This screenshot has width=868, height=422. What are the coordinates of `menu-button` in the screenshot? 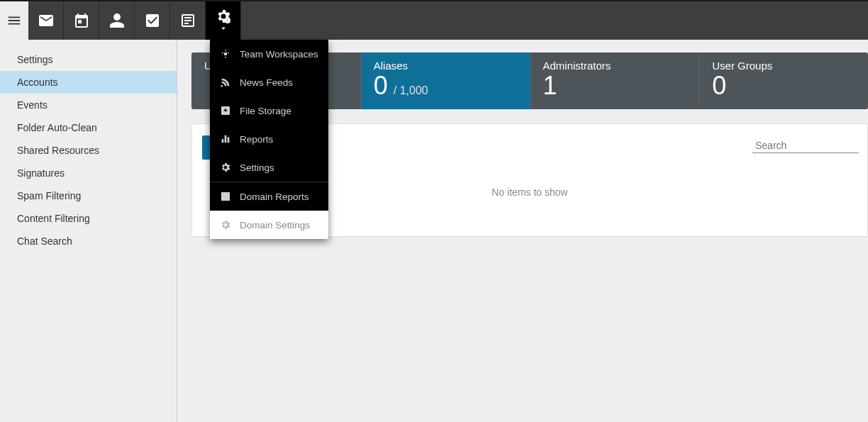 It's located at (14, 21).